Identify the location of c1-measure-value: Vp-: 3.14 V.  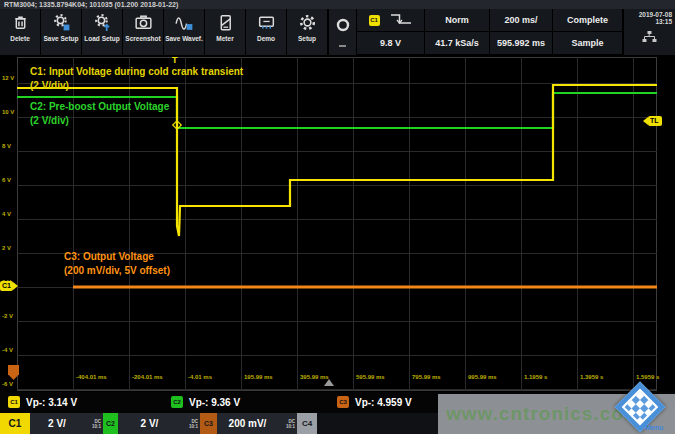
(52, 402).